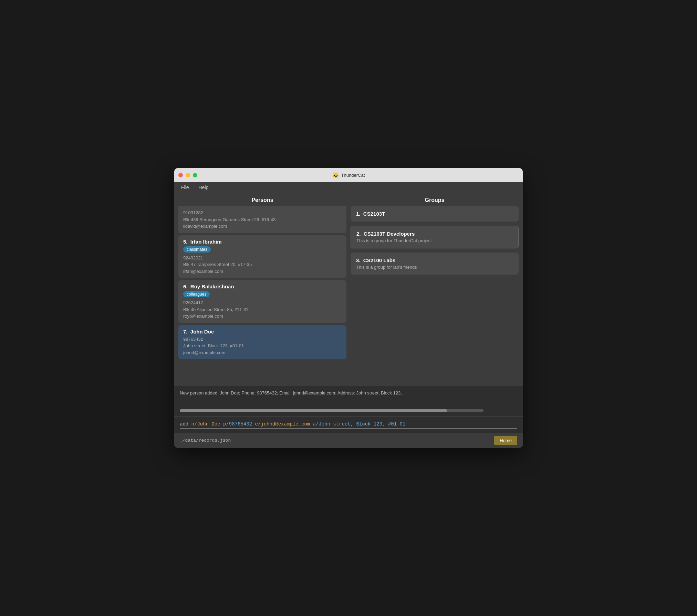  I want to click on person-5-phone: 92492021, so click(262, 258).